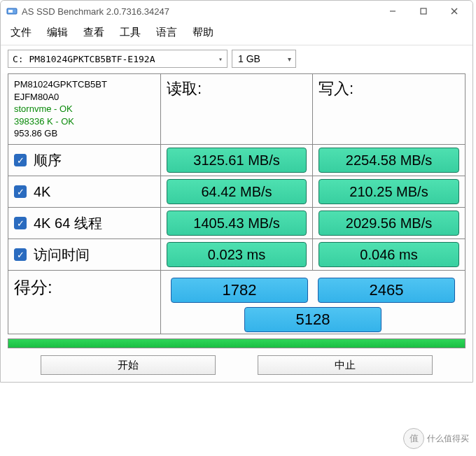 This screenshot has width=476, height=456. Describe the element at coordinates (60, 134) in the screenshot. I see `drive-capacity: 953.86 GB` at that location.